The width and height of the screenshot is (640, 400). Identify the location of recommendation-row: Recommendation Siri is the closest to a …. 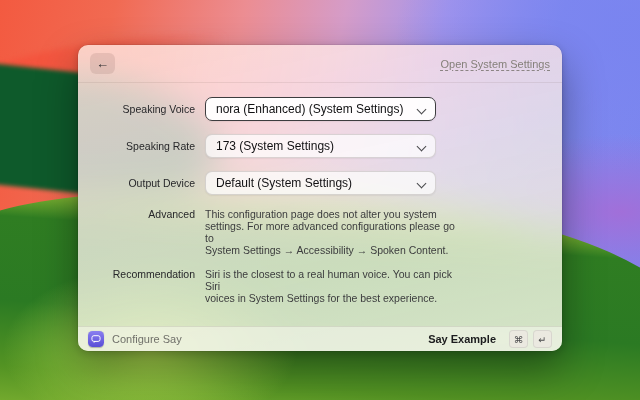
(320, 286).